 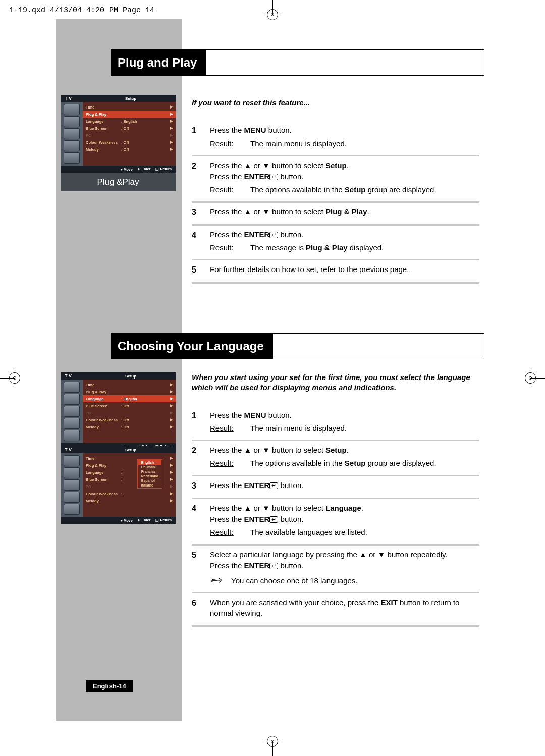 I want to click on result-text: The options available in the Setup group…, so click(x=365, y=463).